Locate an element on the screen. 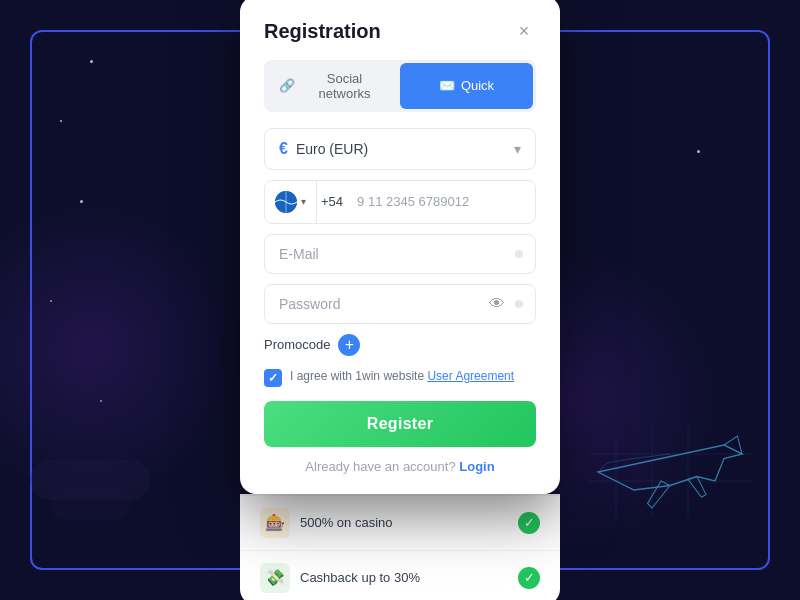 This screenshot has height=600, width=800. email-input is located at coordinates (390, 254).